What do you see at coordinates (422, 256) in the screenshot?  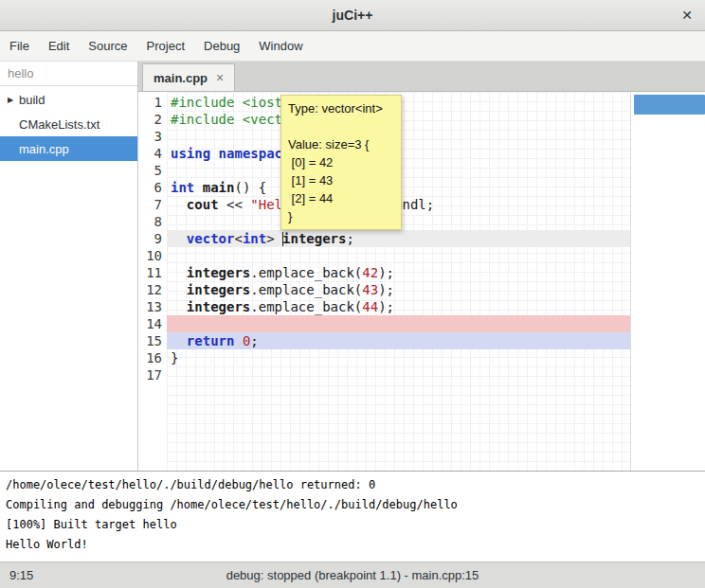 I see `code-line-10: 10` at bounding box center [422, 256].